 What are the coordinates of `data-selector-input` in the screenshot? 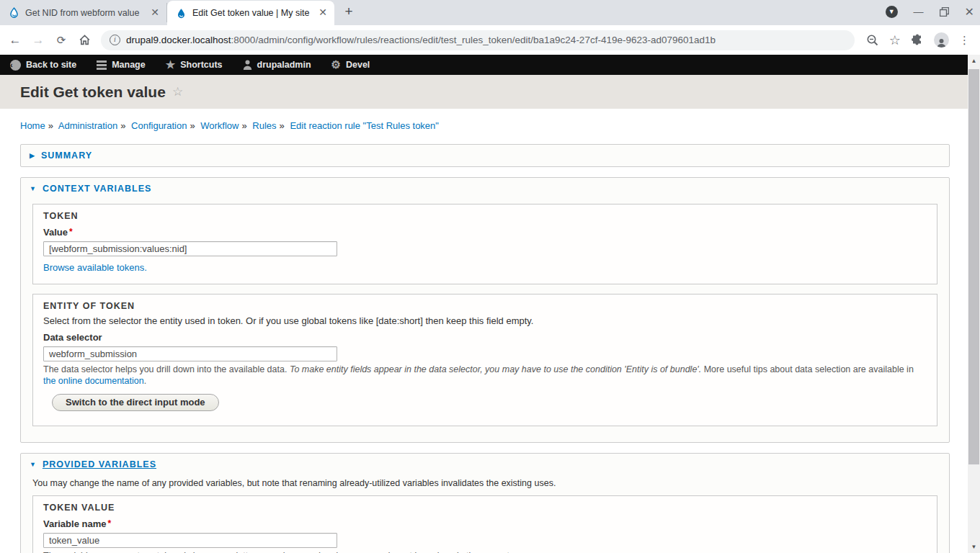 It's located at (190, 354).